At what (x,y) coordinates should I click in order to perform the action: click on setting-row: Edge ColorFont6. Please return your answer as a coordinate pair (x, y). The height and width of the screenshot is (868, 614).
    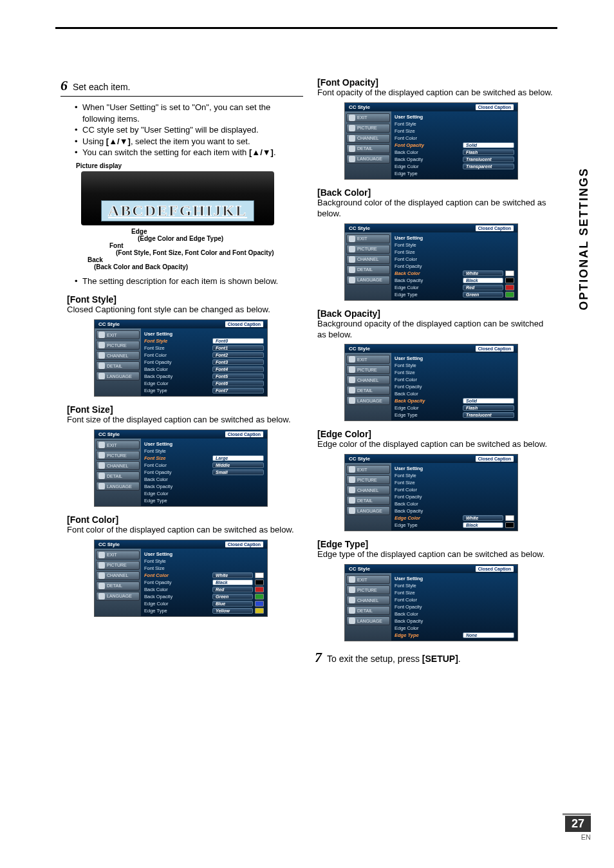
    Looking at the image, I should click on (204, 384).